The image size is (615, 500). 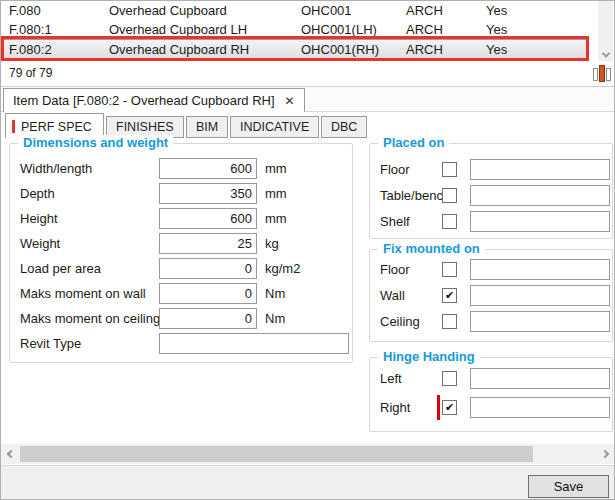 What do you see at coordinates (351, 10) in the screenshot?
I see `cell-product: OHC001` at bounding box center [351, 10].